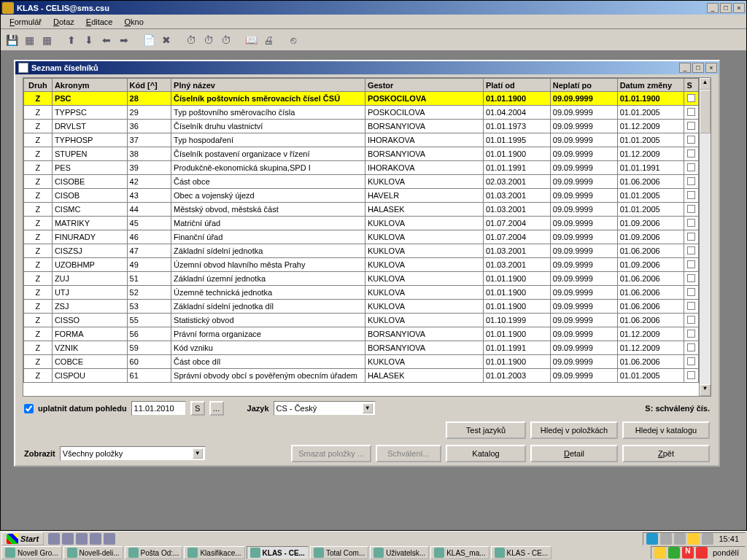 This screenshot has height=560, width=747. Describe the element at coordinates (339, 553) in the screenshot. I see `taskbar-task: Total Com...` at that location.